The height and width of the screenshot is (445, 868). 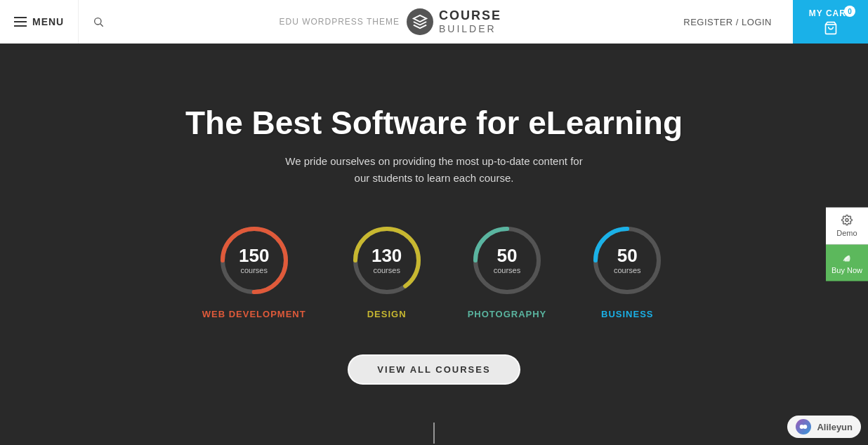 What do you see at coordinates (254, 271) in the screenshot?
I see `stat-item-web-dev: 150 courses WEB DEVELOPMENT` at bounding box center [254, 271].